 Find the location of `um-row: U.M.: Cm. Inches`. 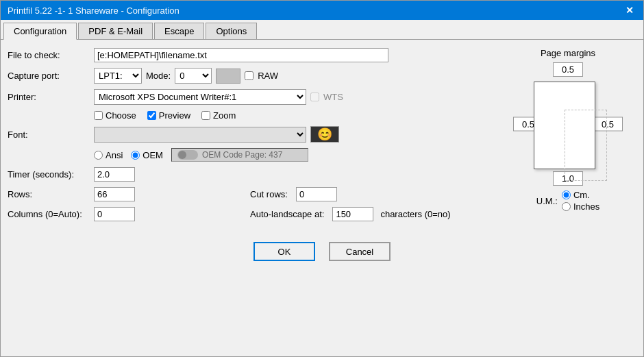

um-row: U.M.: Cm. Inches is located at coordinates (568, 201).